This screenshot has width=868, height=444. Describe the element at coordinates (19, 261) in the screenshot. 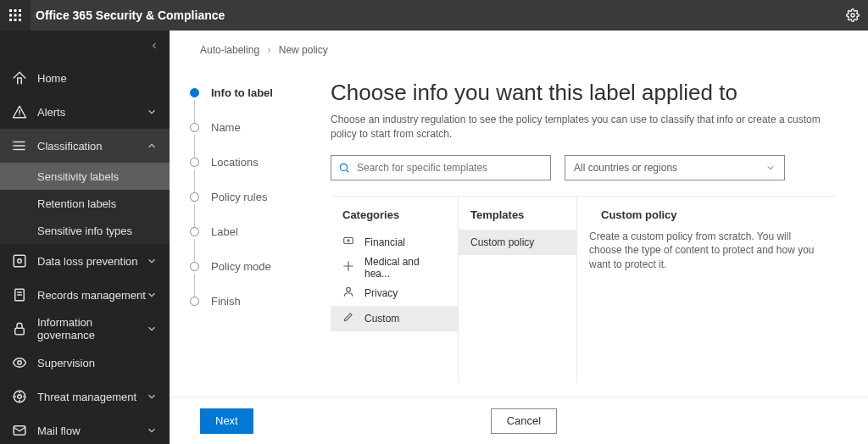

I see `dlp-icon` at that location.